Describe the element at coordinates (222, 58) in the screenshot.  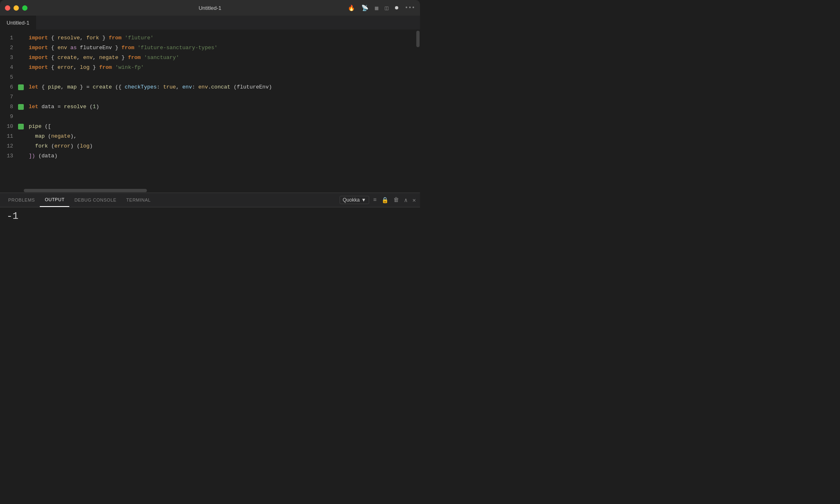
I see `code-line: import { create, env, negate } from 'san…` at that location.